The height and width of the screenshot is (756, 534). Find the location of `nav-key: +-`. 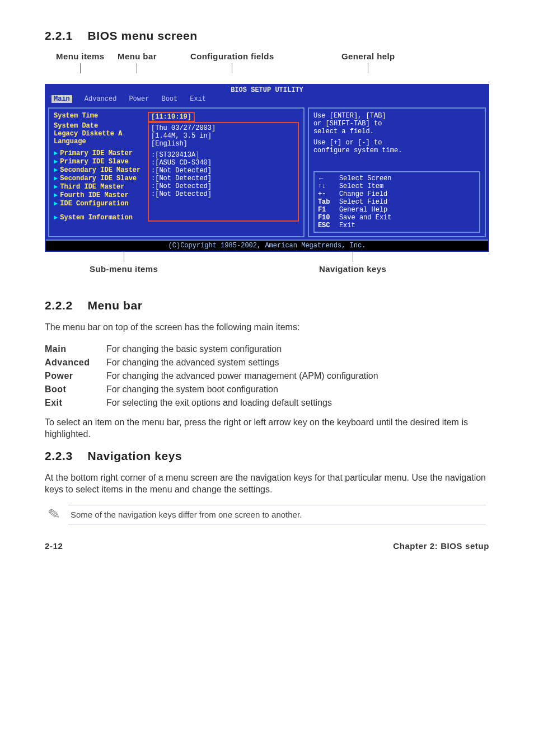

nav-key: +- is located at coordinates (326, 194).